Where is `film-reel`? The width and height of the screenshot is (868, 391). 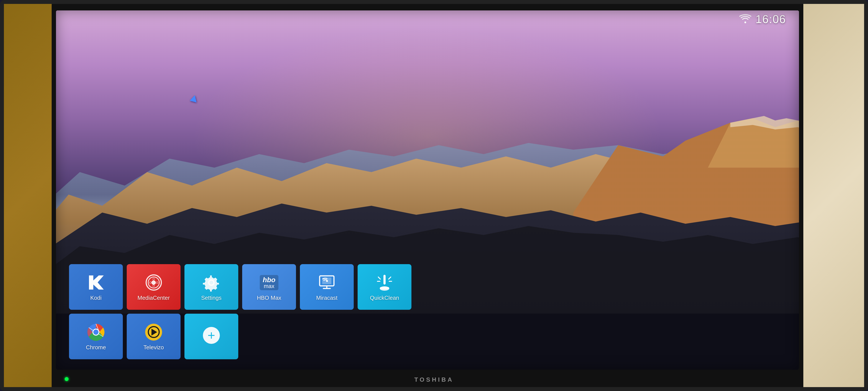 film-reel is located at coordinates (154, 283).